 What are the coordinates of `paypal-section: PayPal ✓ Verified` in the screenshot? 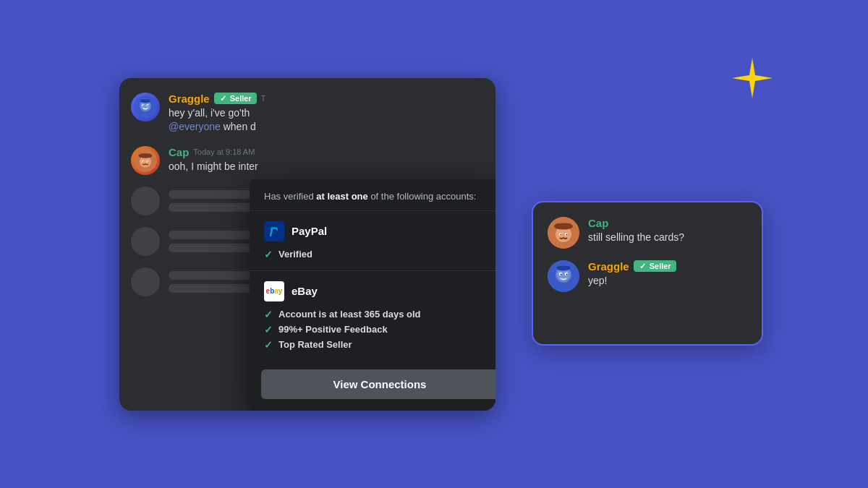 It's located at (373, 241).